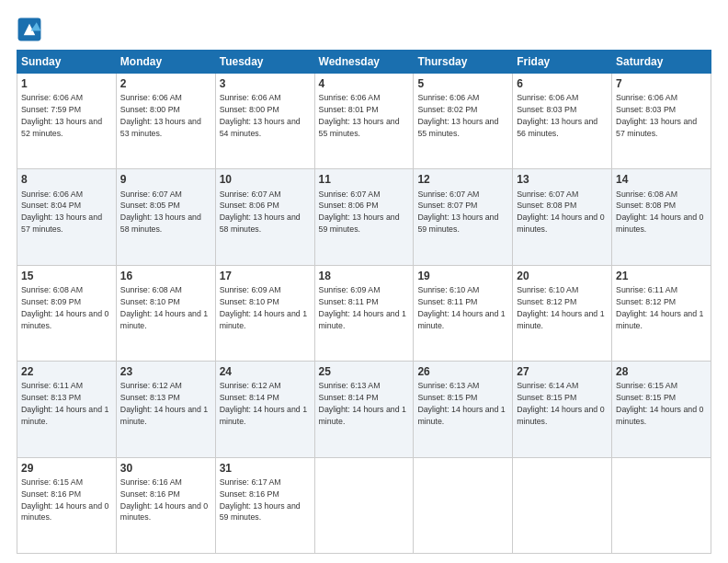 Image resolution: width=728 pixels, height=563 pixels. I want to click on day-info: Sunrise: 6:14 AMSunset: 8:15 PMDaylight:…, so click(561, 403).